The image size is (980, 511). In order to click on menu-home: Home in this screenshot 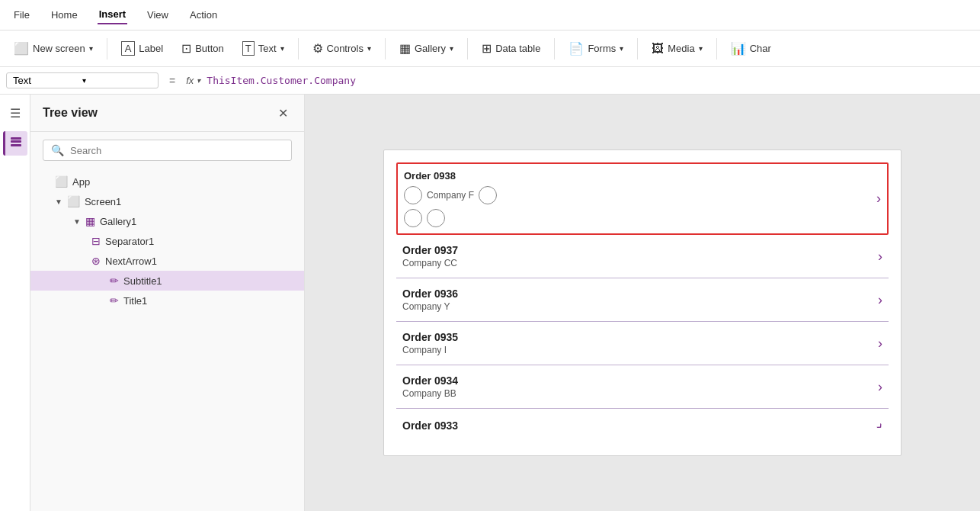, I will do `click(64, 15)`.